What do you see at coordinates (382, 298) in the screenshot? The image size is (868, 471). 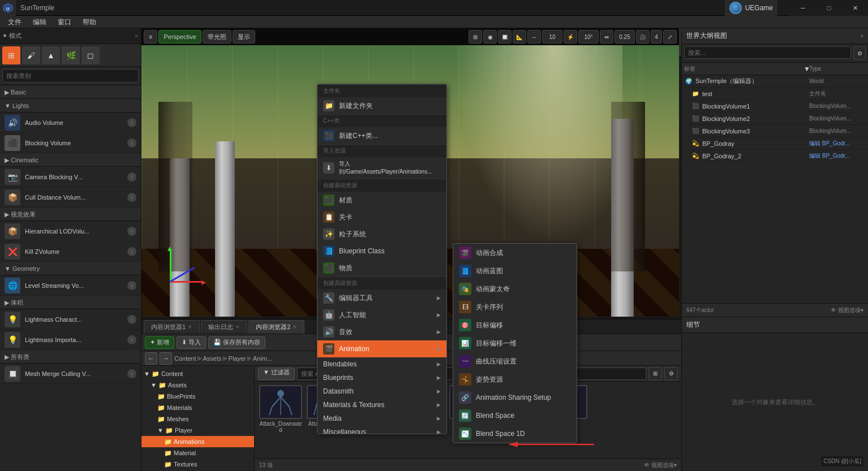 I see `cm-editor-tools: 🔧 编辑器工具 ▶` at bounding box center [382, 298].